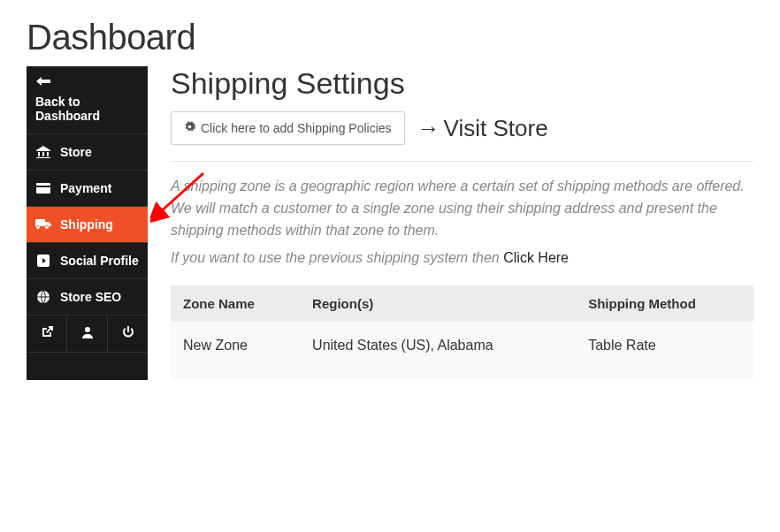  I want to click on power-icon, so click(128, 334).